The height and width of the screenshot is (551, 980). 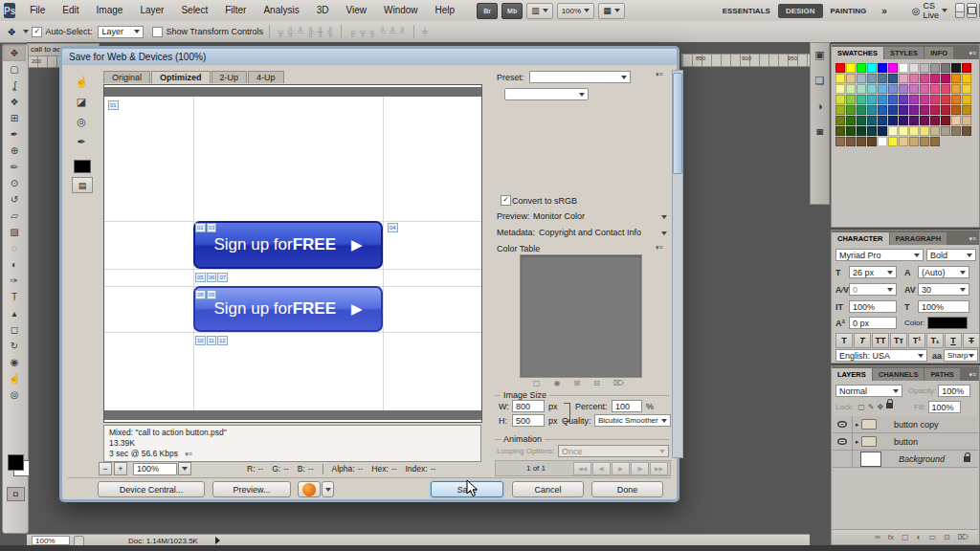 I want to click on tab-character: CHARACTER, so click(x=860, y=239).